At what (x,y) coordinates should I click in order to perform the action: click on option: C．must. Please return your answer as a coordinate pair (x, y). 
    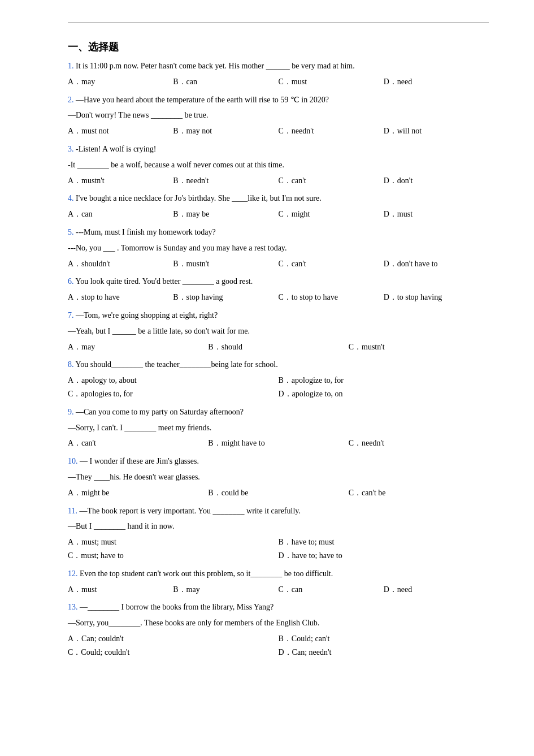
    Looking at the image, I should click on (331, 82).